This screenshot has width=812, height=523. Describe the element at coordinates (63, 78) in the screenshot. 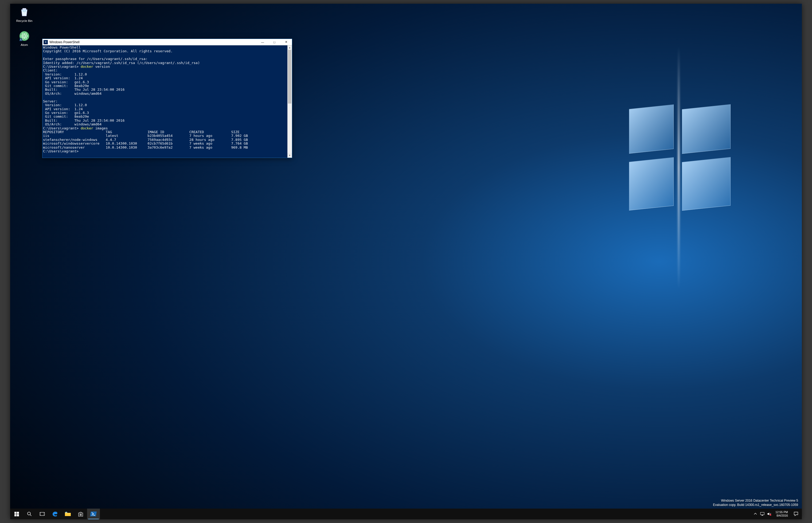

I see `client-api: API version: 1.24` at that location.